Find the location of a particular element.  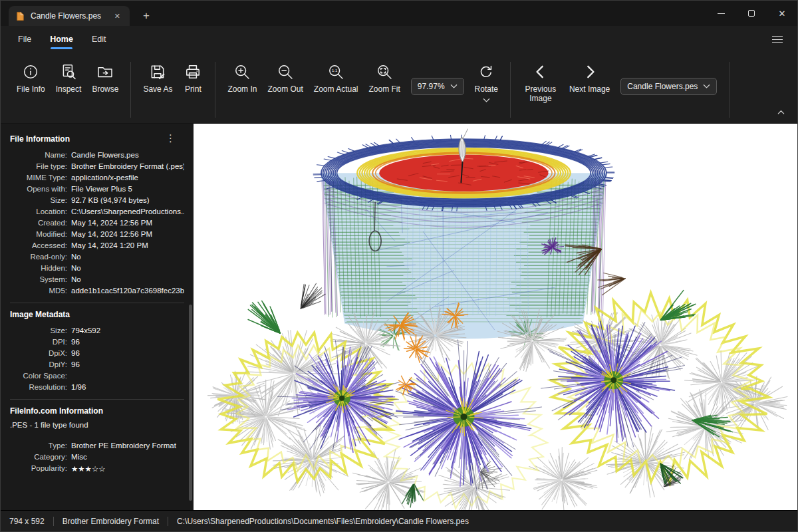

zoom-fit-button: Zoom Fit is located at coordinates (384, 77).